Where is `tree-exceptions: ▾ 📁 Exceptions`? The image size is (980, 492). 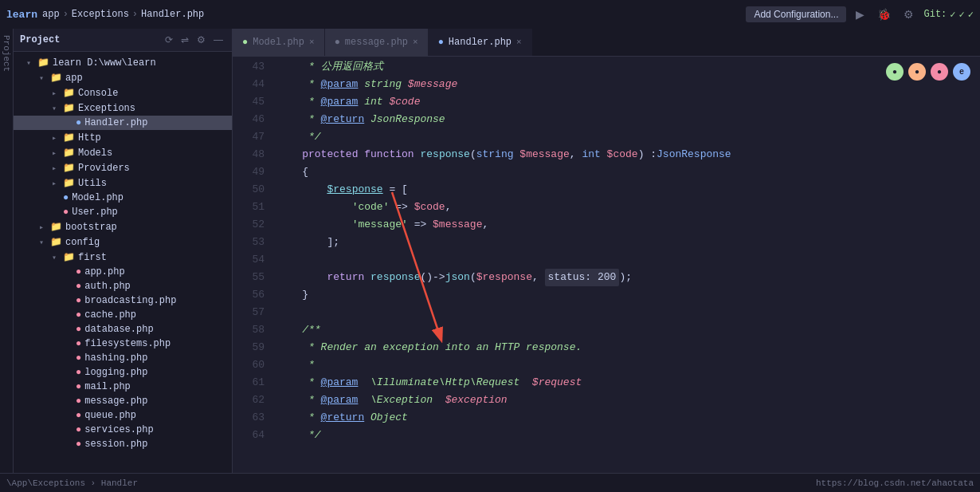
tree-exceptions: ▾ 📁 Exceptions is located at coordinates (123, 108).